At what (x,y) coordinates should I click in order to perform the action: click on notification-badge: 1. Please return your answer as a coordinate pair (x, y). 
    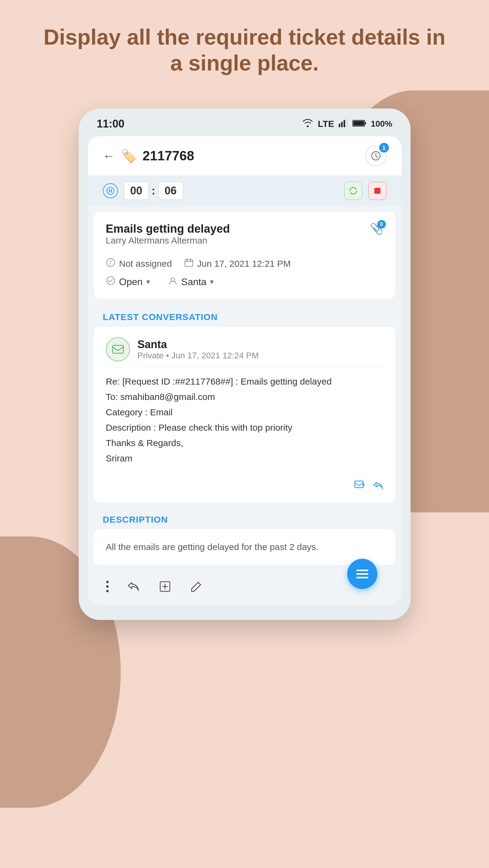
    Looking at the image, I should click on (384, 148).